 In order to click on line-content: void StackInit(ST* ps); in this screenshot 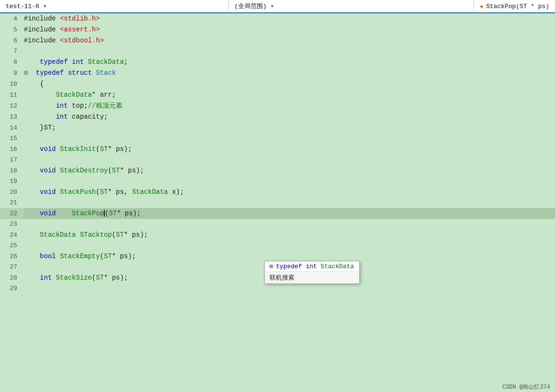, I will do `click(290, 149)`.